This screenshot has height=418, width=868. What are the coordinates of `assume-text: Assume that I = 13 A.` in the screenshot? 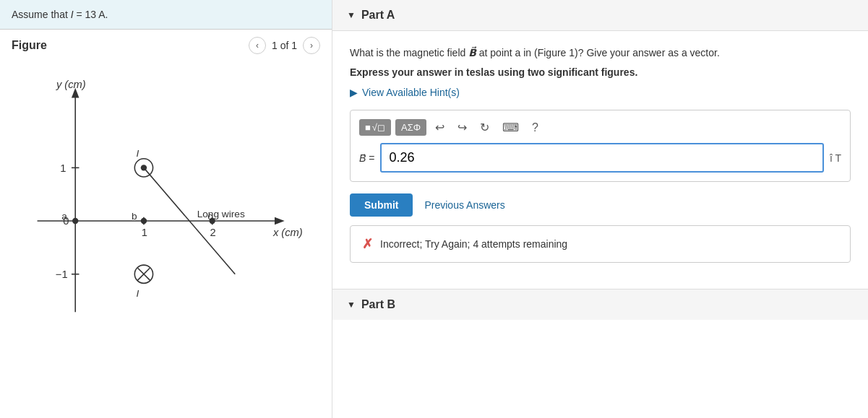 It's located at (59, 14).